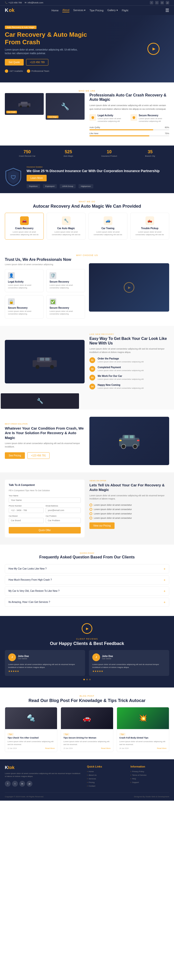 Image resolution: width=174 pixels, height=980 pixels. What do you see at coordinates (150, 779) in the screenshot?
I see `footer-info-faq: FAQ` at bounding box center [150, 779].